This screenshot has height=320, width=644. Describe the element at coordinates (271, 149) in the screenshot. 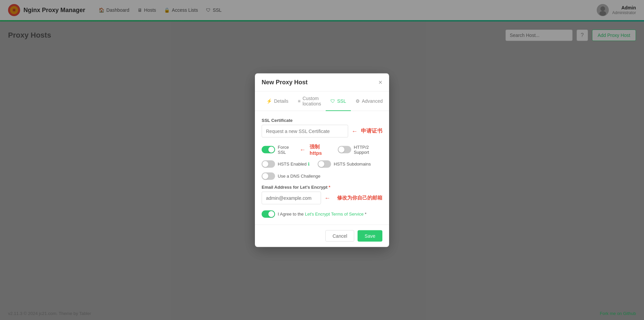

I see `force-ssl-knob` at that location.